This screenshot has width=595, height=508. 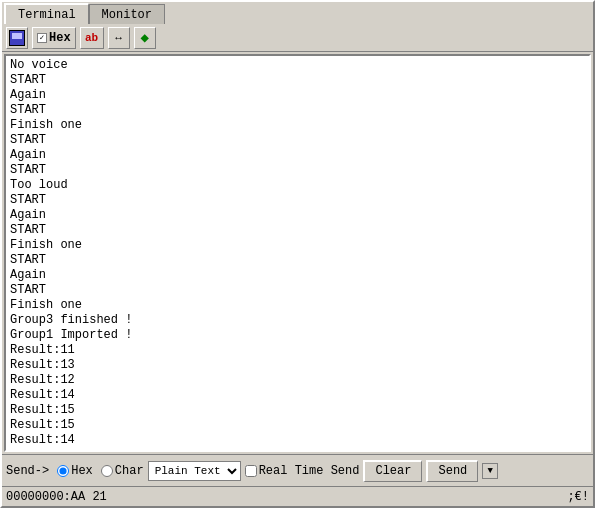 I want to click on hex-check-icon: ✓, so click(x=42, y=38).